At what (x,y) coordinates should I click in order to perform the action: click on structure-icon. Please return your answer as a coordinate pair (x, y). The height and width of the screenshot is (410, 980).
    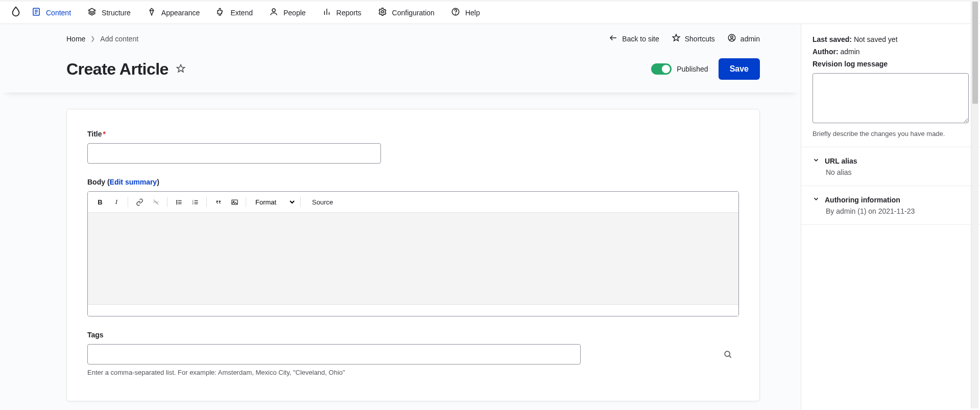
    Looking at the image, I should click on (92, 12).